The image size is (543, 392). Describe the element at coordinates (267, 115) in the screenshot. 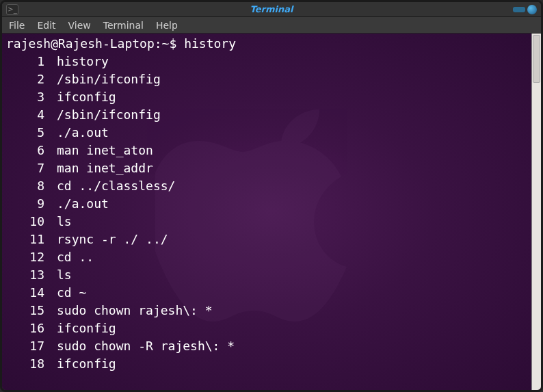

I see `history-row: 4/sbin/ifconfig` at that location.